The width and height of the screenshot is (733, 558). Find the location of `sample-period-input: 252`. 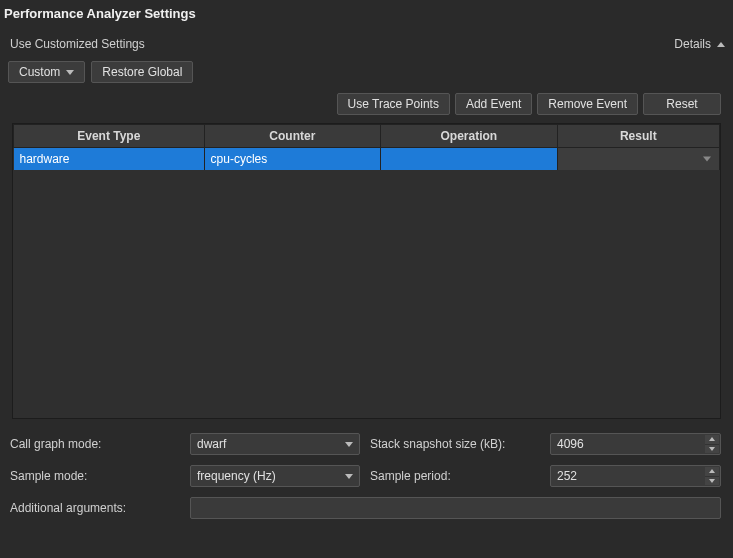

sample-period-input: 252 is located at coordinates (636, 476).